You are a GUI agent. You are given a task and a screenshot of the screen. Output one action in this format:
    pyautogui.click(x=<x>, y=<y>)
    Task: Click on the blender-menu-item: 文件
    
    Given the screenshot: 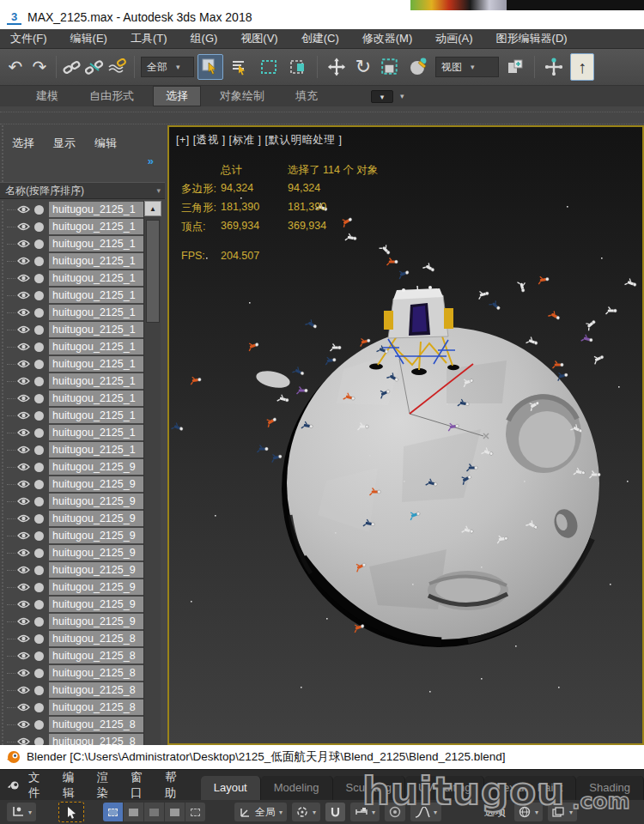 What is the action you would take?
    pyautogui.click(x=35, y=785)
    